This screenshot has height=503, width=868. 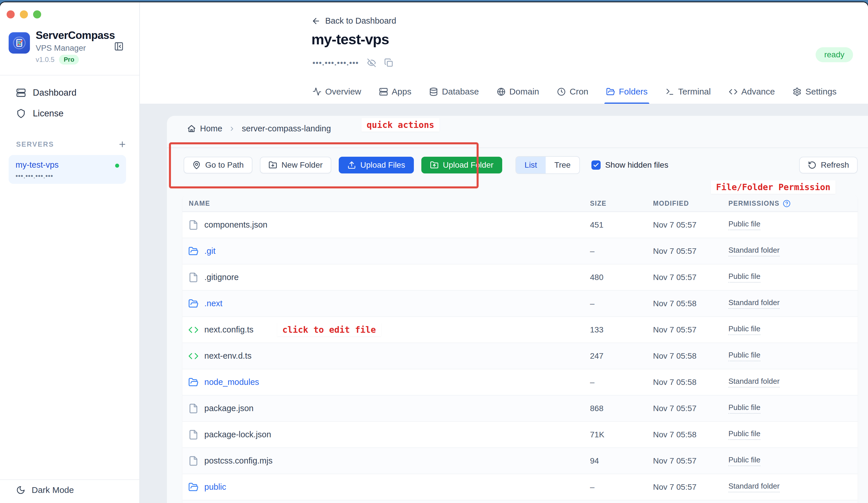 I want to click on collapse-sidebar-icon, so click(x=119, y=46).